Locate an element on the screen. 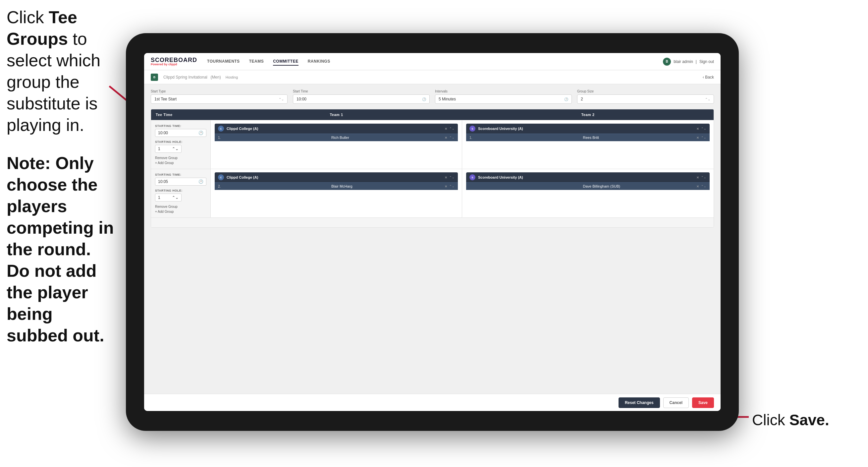 The width and height of the screenshot is (868, 467). team1-name-2: Clippd College (A) is located at coordinates (334, 177).